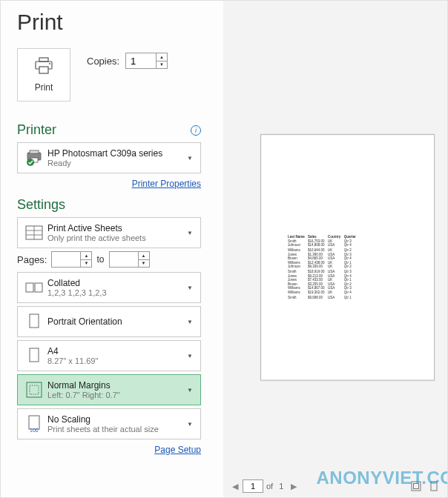  Describe the element at coordinates (109, 356) in the screenshot. I see `paper-size-selector: A4 8.27" x 11.69" ▼` at that location.